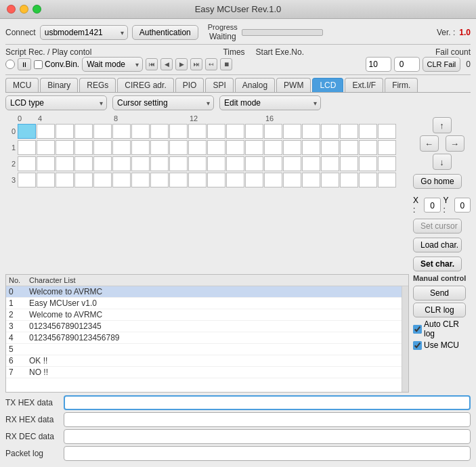  I want to click on char-list-row-0: 0Welcome to AVRMC, so click(204, 292).